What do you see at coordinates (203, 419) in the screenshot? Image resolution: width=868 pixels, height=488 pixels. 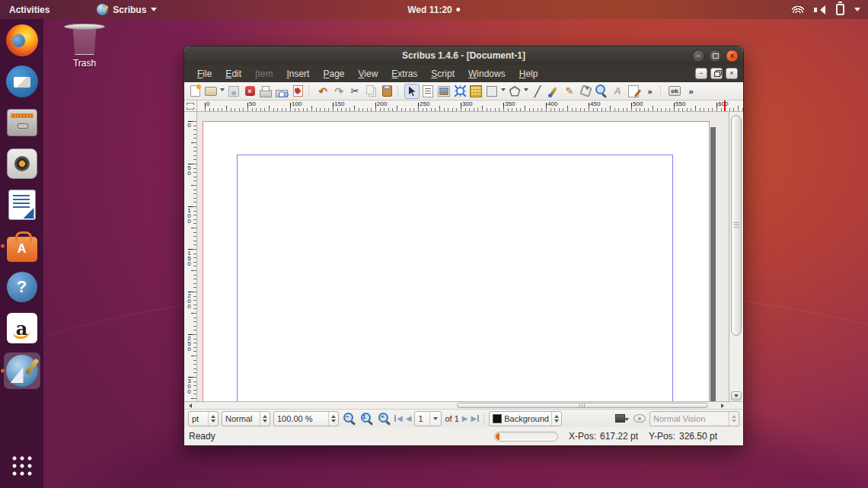 I see `unit-select: pt` at bounding box center [203, 419].